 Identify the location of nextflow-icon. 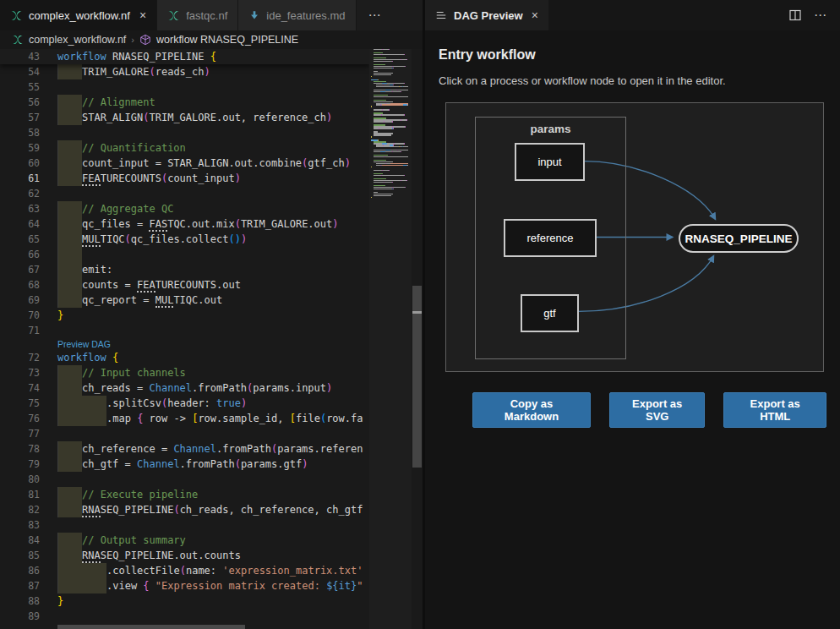
(17, 15).